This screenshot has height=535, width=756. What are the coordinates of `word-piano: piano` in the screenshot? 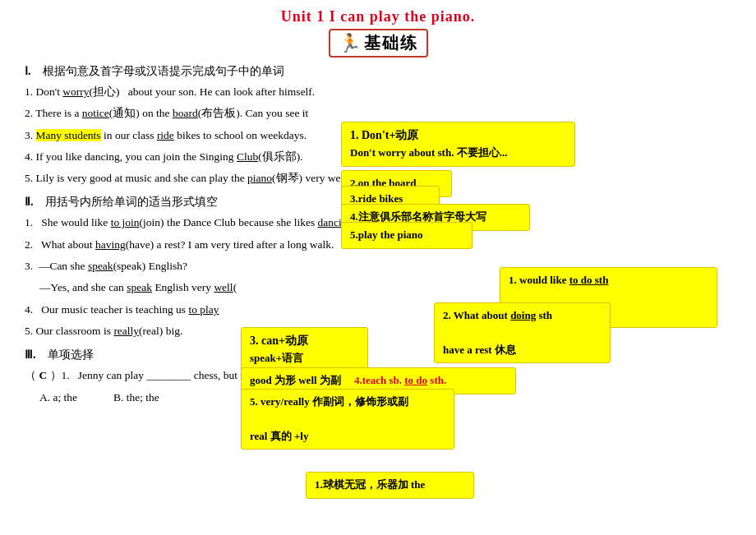 It's located at (260, 178).